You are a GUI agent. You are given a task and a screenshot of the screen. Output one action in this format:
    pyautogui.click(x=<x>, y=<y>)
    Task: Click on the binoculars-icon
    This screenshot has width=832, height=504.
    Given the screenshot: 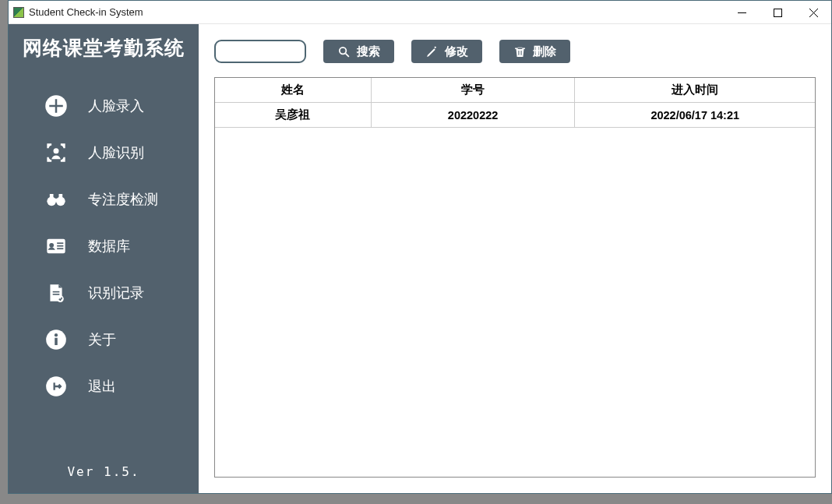 What is the action you would take?
    pyautogui.click(x=56, y=199)
    